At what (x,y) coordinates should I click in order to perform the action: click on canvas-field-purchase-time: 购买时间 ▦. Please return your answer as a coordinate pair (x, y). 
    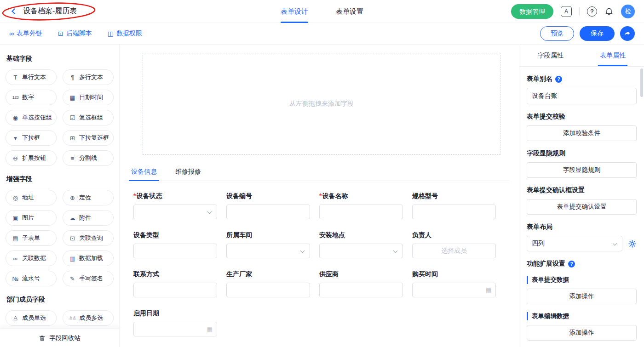
    Looking at the image, I should click on (454, 284).